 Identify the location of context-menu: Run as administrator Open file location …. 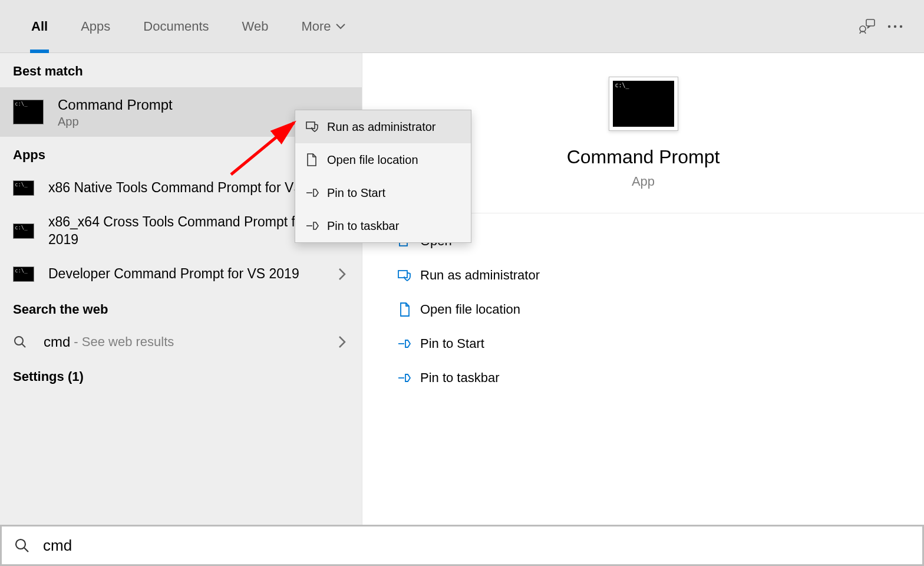
(383, 176).